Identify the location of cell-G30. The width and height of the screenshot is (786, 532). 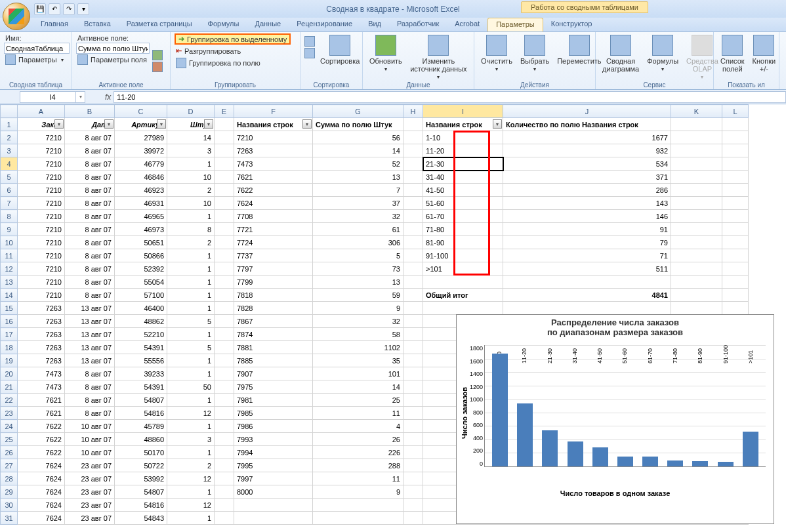
(358, 505).